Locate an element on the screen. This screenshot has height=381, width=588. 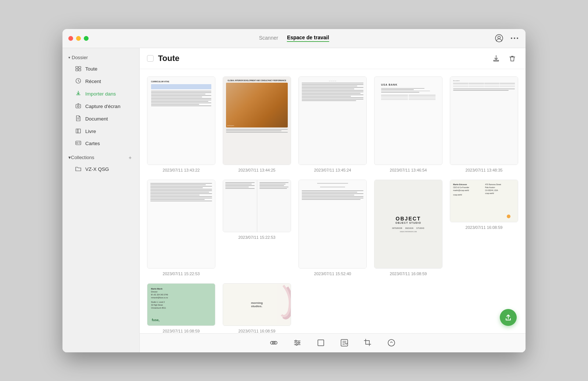
fab-share-button is located at coordinates (508, 317).